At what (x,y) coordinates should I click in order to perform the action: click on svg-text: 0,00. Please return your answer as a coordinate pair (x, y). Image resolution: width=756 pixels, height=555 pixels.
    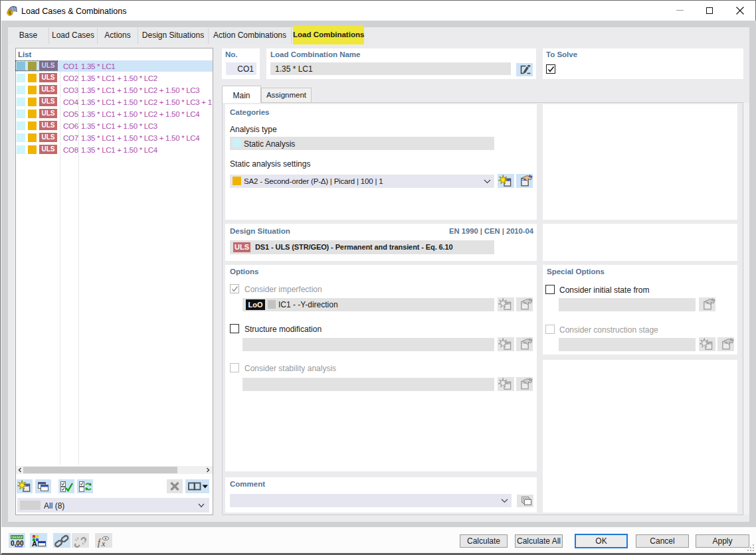
    Looking at the image, I should click on (17, 543).